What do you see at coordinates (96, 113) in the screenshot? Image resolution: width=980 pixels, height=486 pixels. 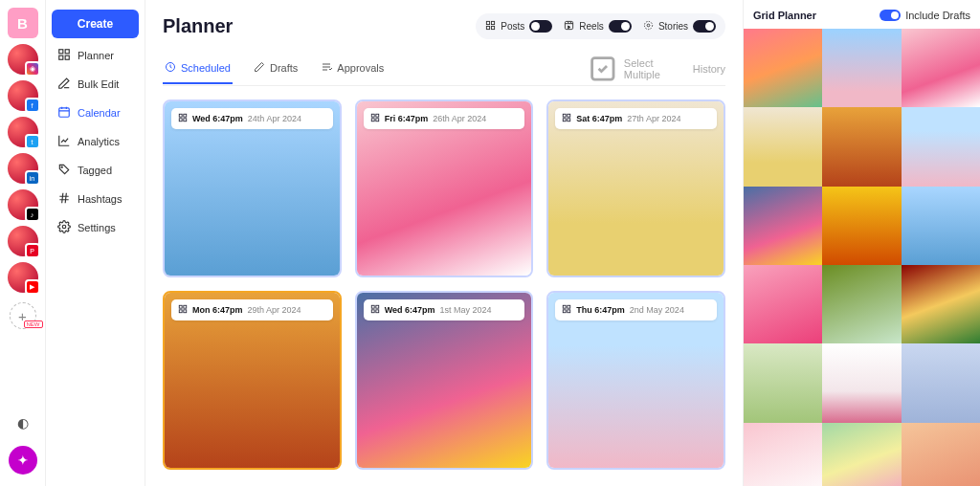 I see `nav-calendar: Calendar` at bounding box center [96, 113].